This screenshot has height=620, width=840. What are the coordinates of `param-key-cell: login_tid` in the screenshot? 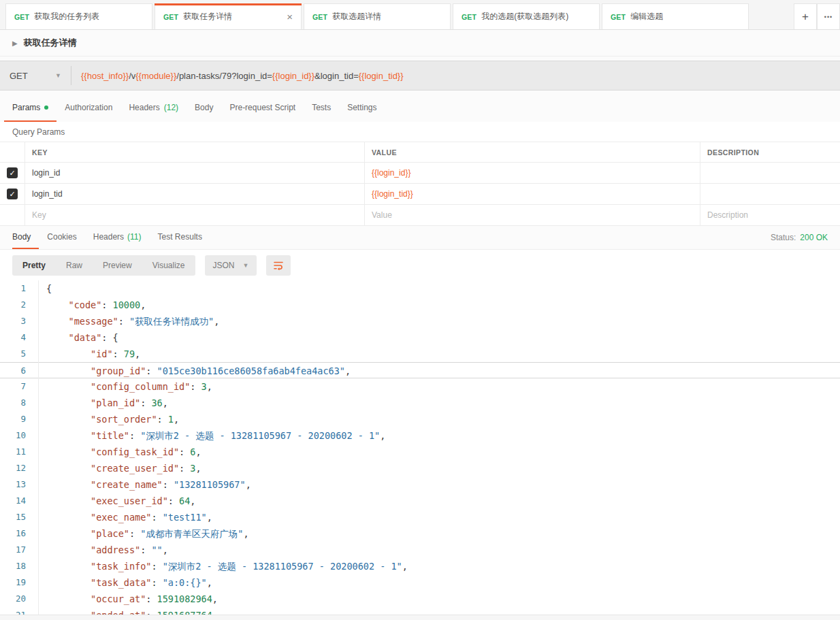 It's located at (195, 194).